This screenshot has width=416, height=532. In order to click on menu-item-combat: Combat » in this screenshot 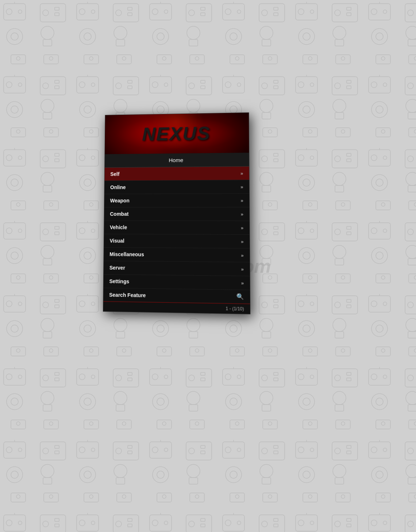, I will do `click(177, 214)`.